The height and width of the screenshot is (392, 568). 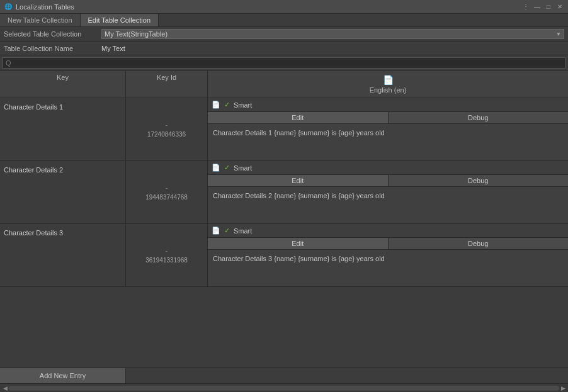 I want to click on table-name-label: Table Collection Name, so click(x=53, y=48).